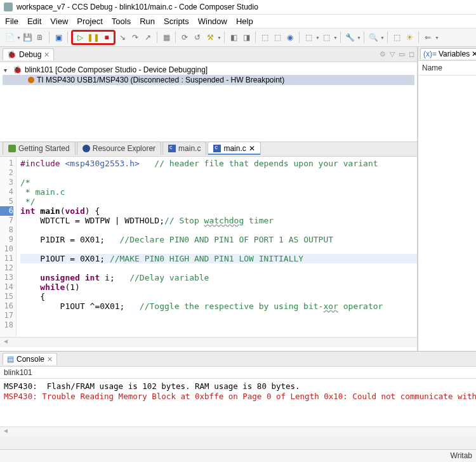 This screenshot has height=462, width=476. Describe the element at coordinates (392, 55) in the screenshot. I see `view-menu-icon: ▽` at that location.